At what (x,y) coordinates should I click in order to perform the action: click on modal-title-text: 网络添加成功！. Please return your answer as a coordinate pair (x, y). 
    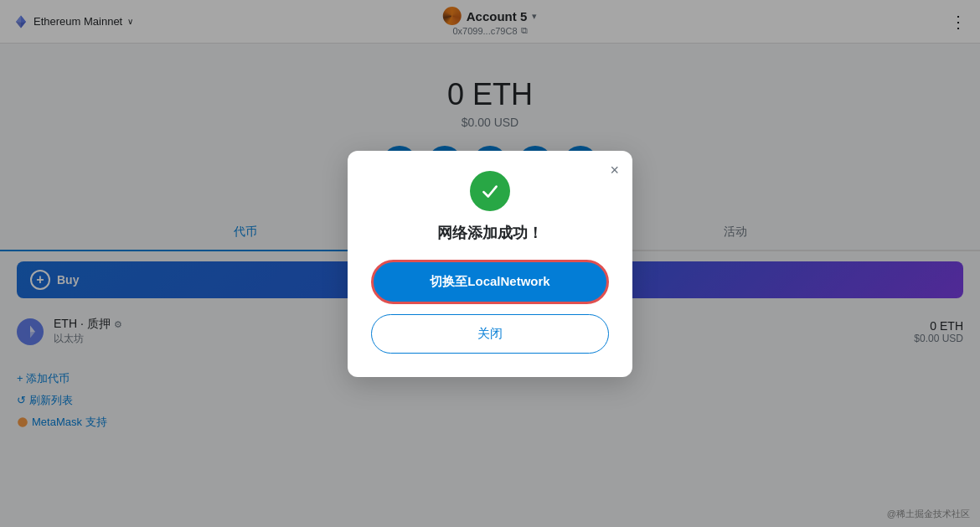
    Looking at the image, I should click on (490, 233).